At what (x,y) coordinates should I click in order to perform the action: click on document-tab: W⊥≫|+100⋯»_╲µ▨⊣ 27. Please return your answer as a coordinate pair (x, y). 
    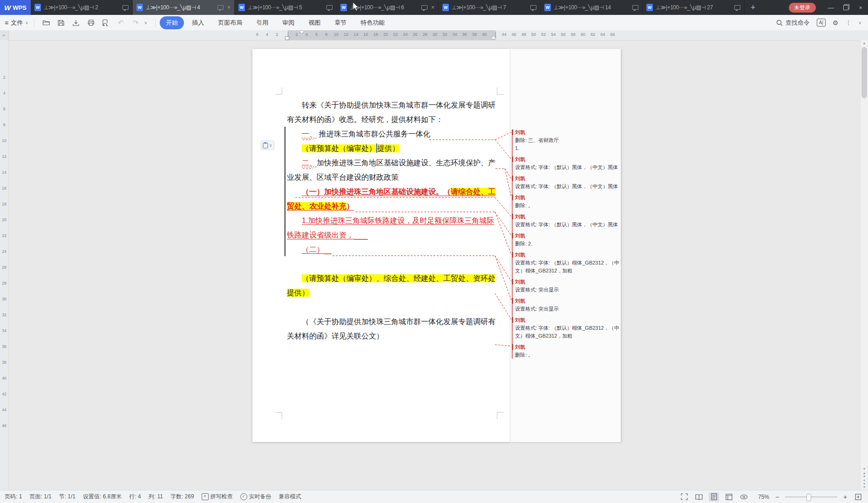
    Looking at the image, I should click on (694, 7).